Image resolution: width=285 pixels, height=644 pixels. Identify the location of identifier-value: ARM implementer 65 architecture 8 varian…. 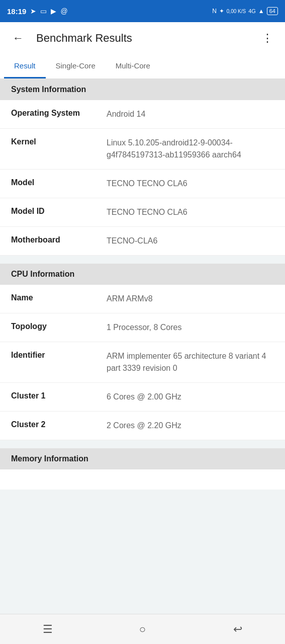
(190, 362).